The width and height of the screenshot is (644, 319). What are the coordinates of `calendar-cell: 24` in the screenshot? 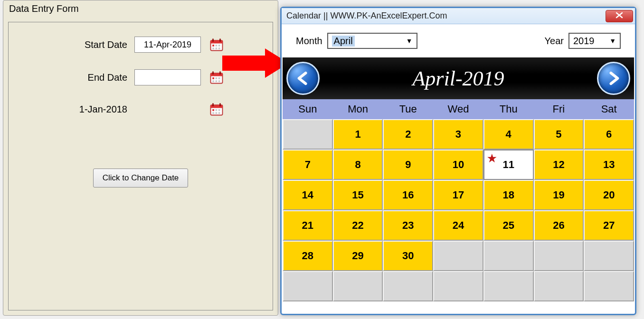 It's located at (458, 225).